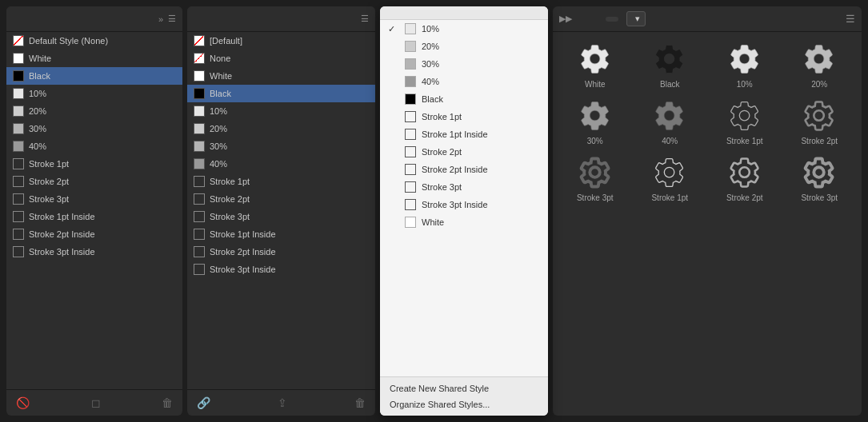 The image size is (868, 422). Describe the element at coordinates (199, 181) in the screenshot. I see `graphic-swatch-stroke1` at that location.